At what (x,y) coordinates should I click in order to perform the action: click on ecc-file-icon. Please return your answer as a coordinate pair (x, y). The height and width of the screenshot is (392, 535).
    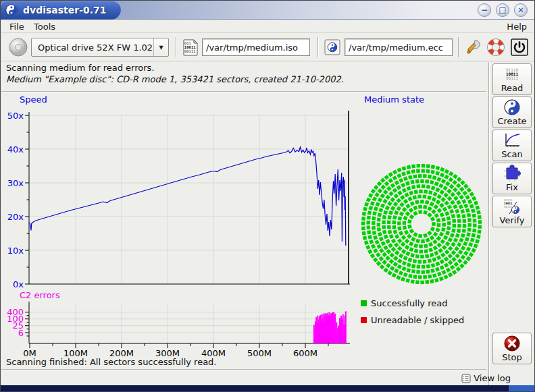
    Looking at the image, I should click on (332, 47).